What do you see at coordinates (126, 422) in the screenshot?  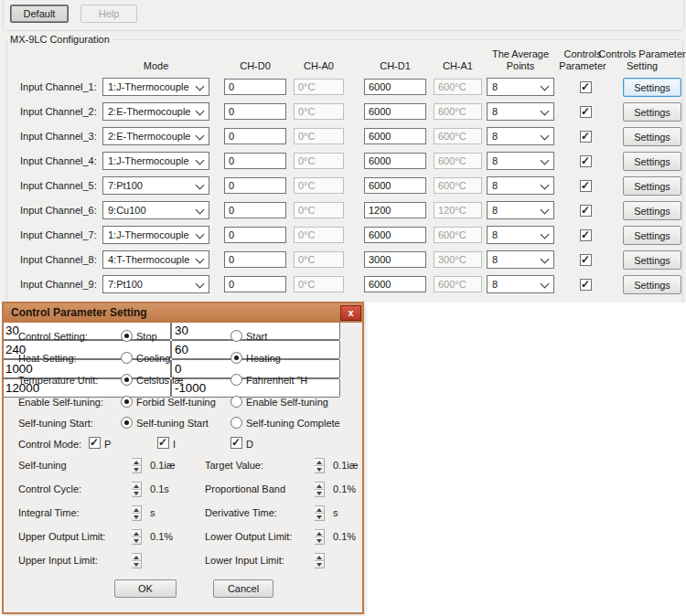 I see `radio-self-tuning-start` at bounding box center [126, 422].